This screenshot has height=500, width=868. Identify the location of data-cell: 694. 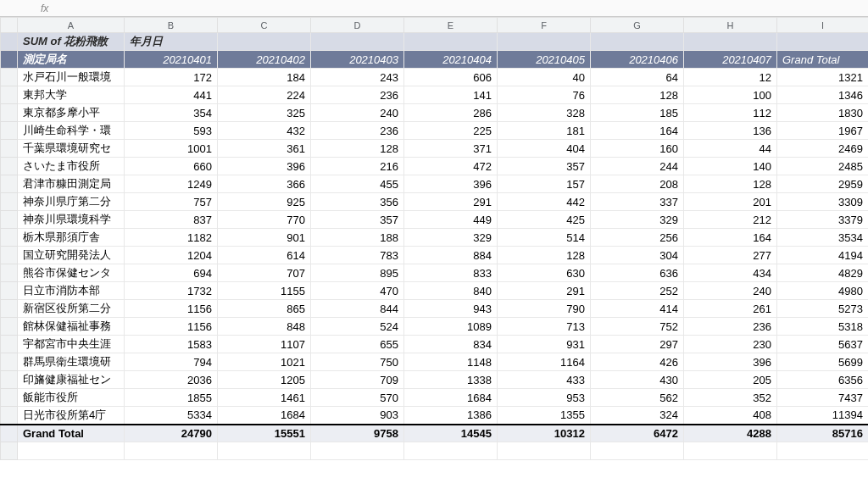
(171, 273).